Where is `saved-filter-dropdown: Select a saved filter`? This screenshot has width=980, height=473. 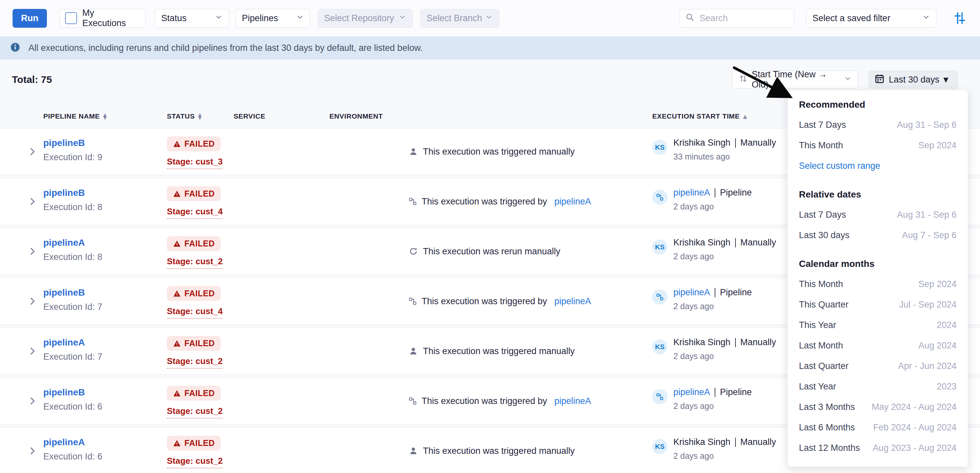
saved-filter-dropdown: Select a saved filter is located at coordinates (871, 18).